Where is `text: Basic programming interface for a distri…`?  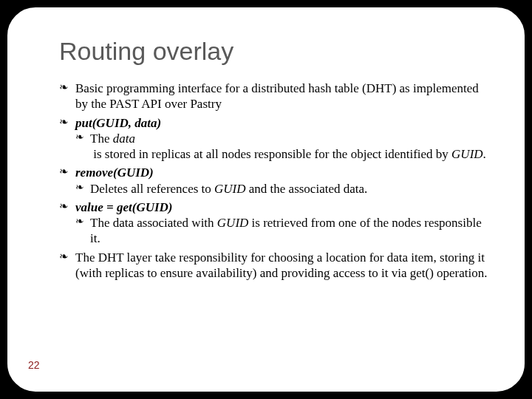
text: Basic programming interface for a distri… is located at coordinates (277, 96).